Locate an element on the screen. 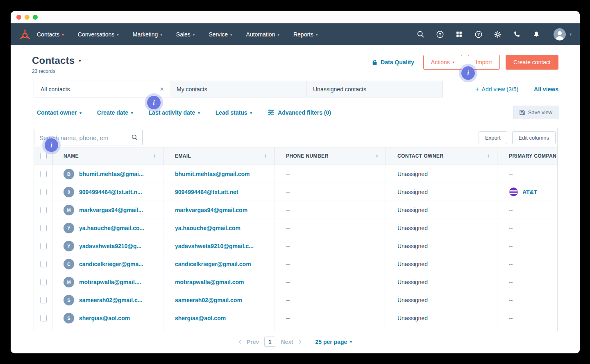 This screenshot has height=364, width=590. nav-item-label: Marketing is located at coordinates (145, 34).